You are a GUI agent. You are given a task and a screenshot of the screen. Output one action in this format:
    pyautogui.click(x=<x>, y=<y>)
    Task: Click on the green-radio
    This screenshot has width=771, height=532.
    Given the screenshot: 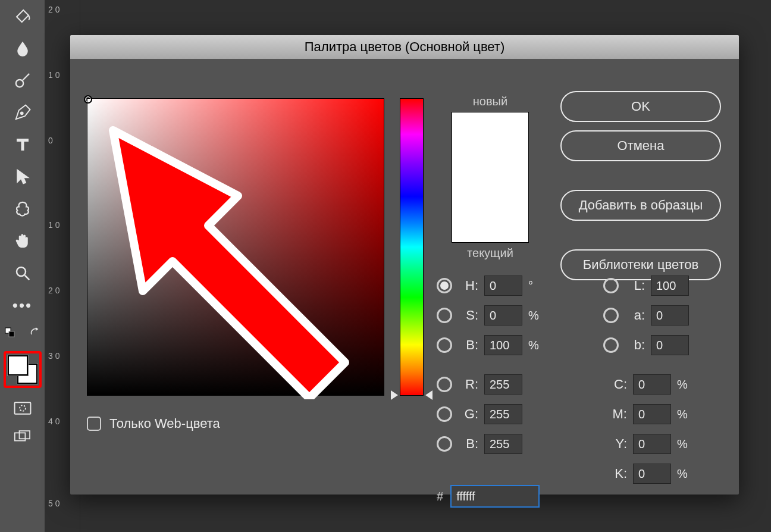 What is the action you would take?
    pyautogui.click(x=444, y=414)
    